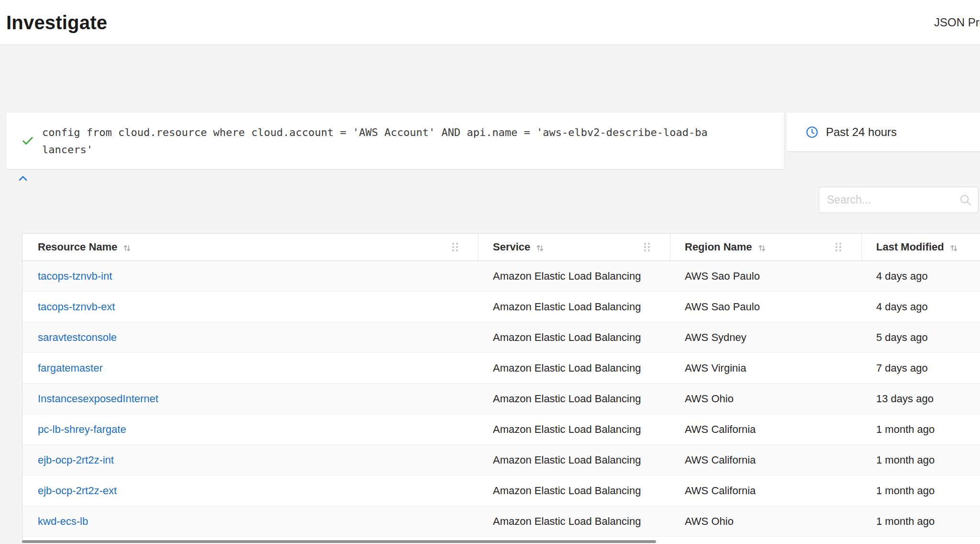  I want to click on last-modified-cell: 5 days ago, so click(921, 337).